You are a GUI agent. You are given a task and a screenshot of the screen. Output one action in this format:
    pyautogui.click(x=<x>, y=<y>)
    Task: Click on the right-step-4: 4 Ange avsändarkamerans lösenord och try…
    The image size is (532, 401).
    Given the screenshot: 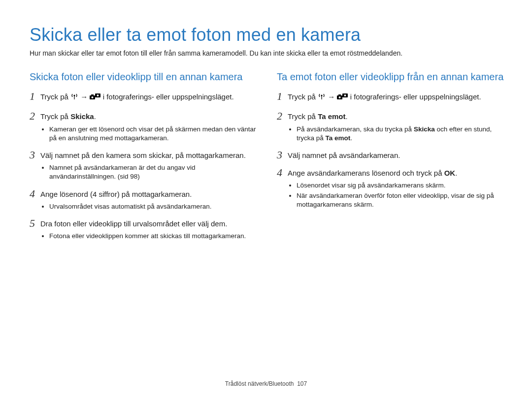 What is the action you would take?
    pyautogui.click(x=391, y=173)
    